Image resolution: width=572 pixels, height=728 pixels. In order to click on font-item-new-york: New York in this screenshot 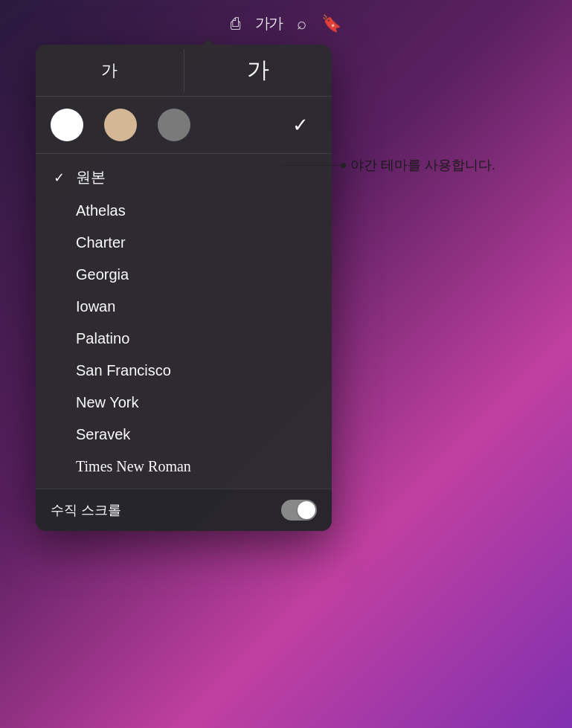, I will do `click(184, 403)`.